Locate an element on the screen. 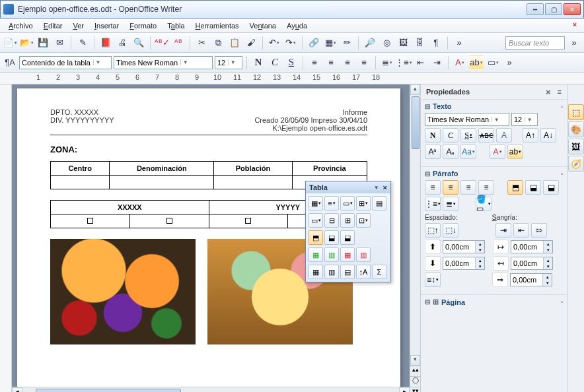 The image size is (584, 392). sb-bgcolor-button: 🪣▭ is located at coordinates (484, 204).